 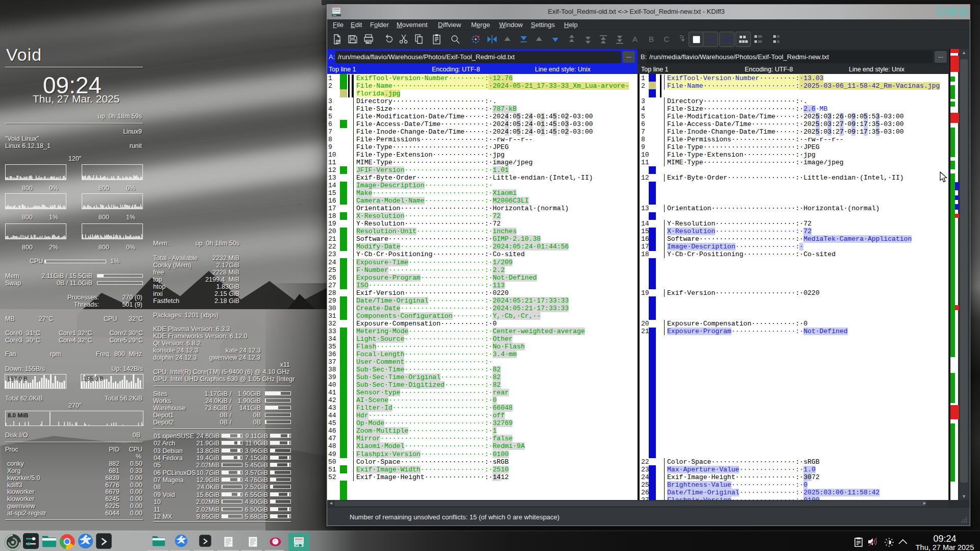 I want to click on svg-text: B, so click(x=651, y=39).